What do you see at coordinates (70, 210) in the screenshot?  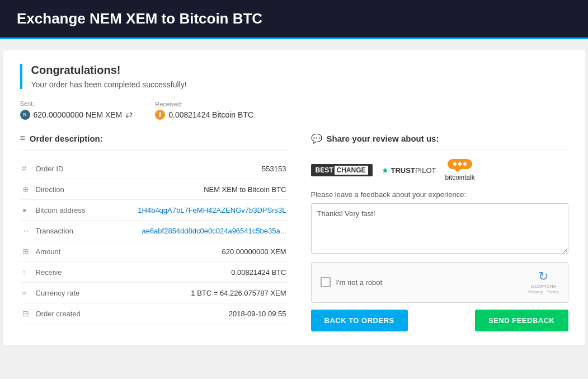 I see `row-label: Bitcoin address` at bounding box center [70, 210].